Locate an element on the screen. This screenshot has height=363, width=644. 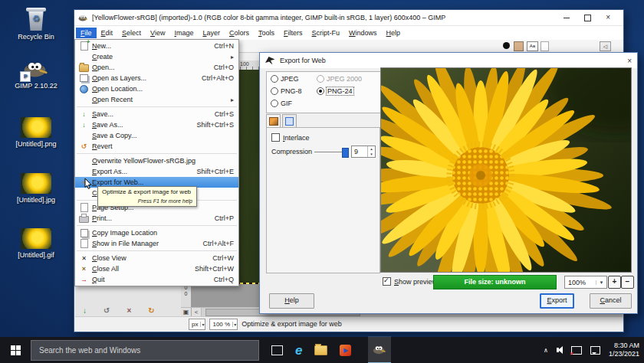
menu-item-close-view: ✕ Close View Ctrl+W is located at coordinates (156, 258).